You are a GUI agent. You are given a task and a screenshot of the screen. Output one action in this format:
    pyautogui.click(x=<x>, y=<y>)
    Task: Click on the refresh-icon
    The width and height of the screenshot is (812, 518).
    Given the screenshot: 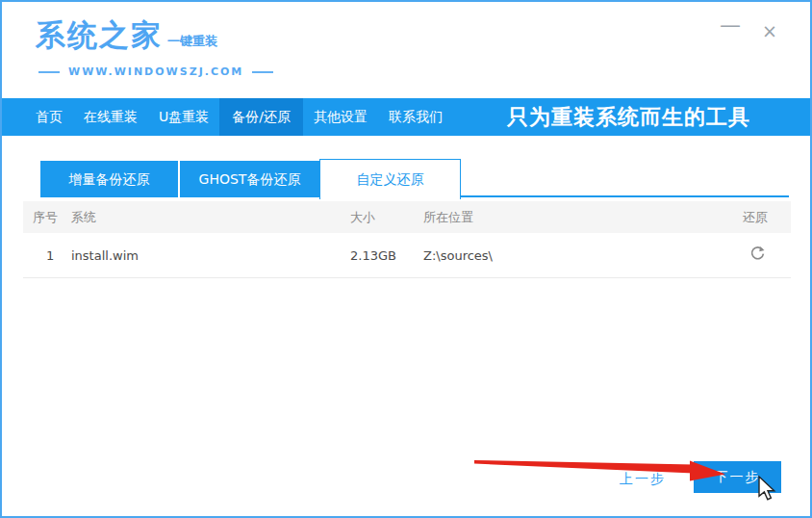 What is the action you would take?
    pyautogui.click(x=758, y=254)
    